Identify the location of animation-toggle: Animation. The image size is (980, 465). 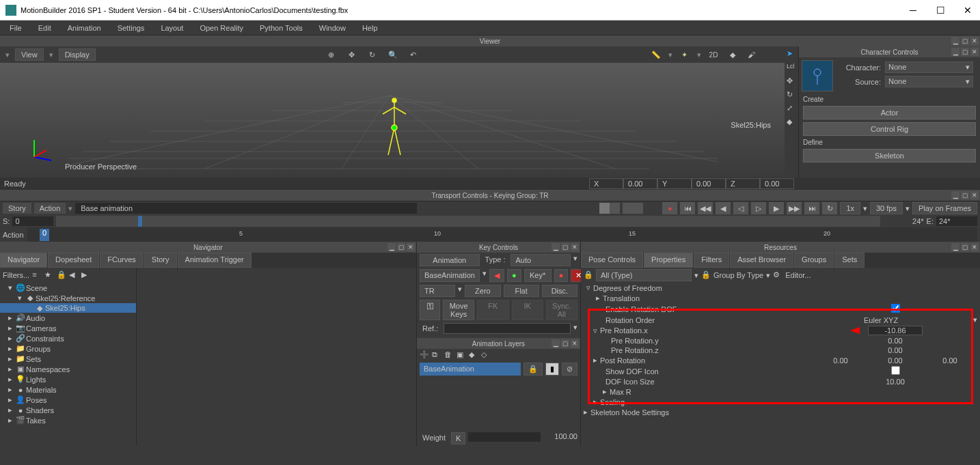
(450, 260).